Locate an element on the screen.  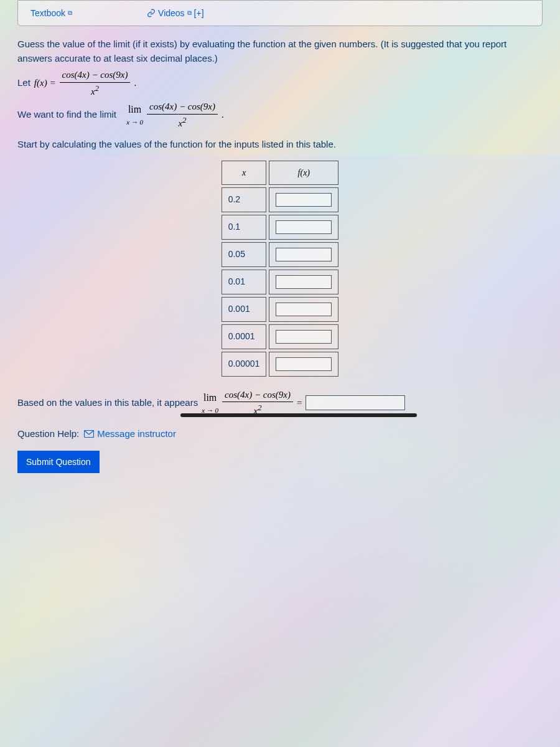
table-row: 0.01 is located at coordinates (280, 282).